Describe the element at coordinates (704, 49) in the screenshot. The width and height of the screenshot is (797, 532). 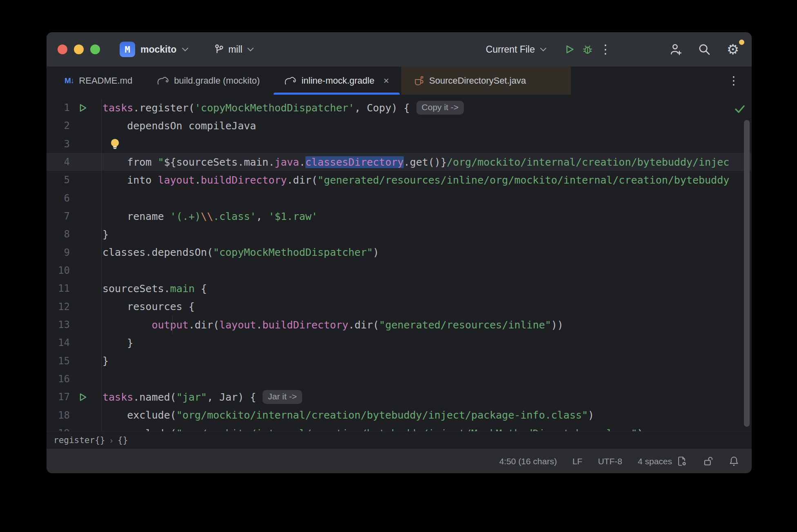
I see `search-everywhere-button` at that location.